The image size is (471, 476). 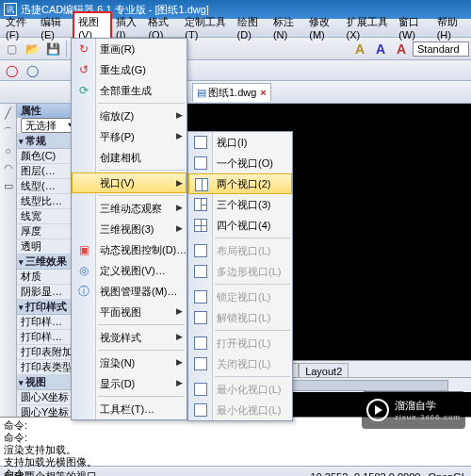 What do you see at coordinates (131, 209) in the screenshot?
I see `menu-item-label: 三维动态观察` at bounding box center [131, 209].